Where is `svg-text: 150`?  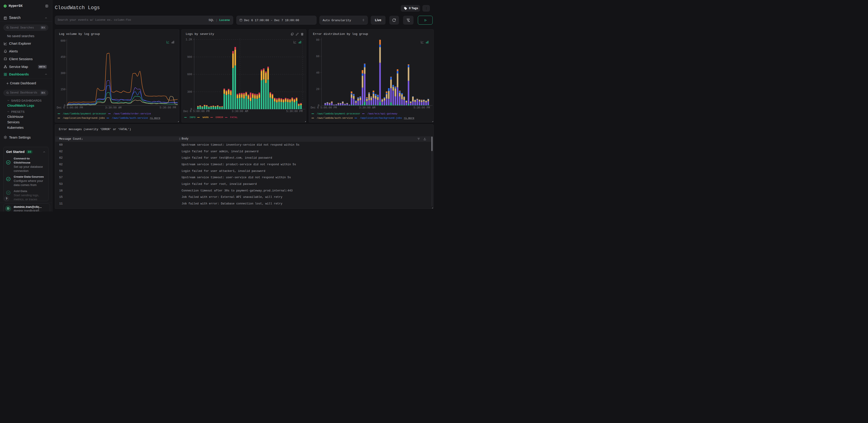
svg-text: 150 is located at coordinates (63, 89).